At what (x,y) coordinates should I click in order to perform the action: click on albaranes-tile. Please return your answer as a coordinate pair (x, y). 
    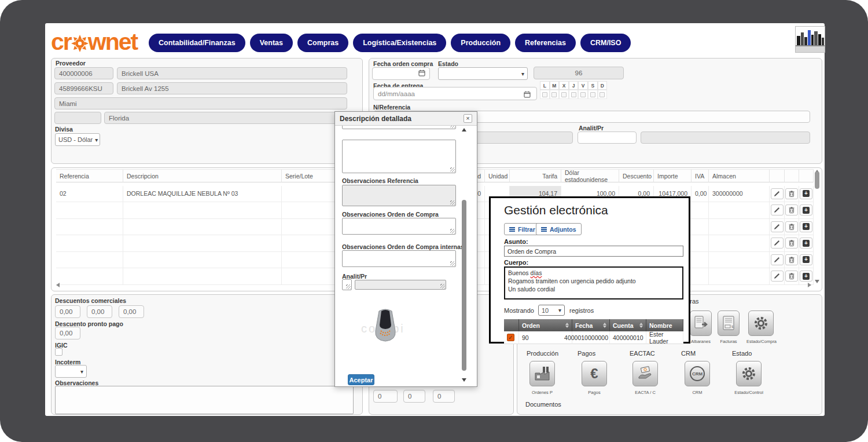
    Looking at the image, I should click on (701, 323).